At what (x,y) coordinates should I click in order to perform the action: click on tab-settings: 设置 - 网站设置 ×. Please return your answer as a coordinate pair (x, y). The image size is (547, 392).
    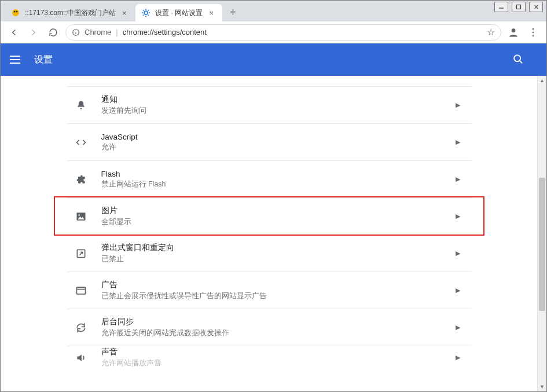
    Looking at the image, I should click on (179, 13).